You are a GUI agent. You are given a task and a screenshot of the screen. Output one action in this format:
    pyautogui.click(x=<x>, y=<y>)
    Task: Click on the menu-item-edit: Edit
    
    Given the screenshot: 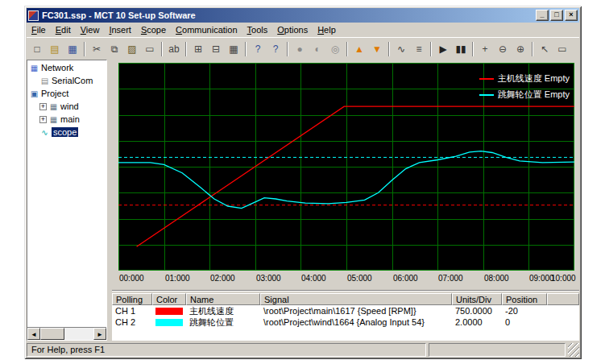 What is the action you would take?
    pyautogui.click(x=63, y=30)
    